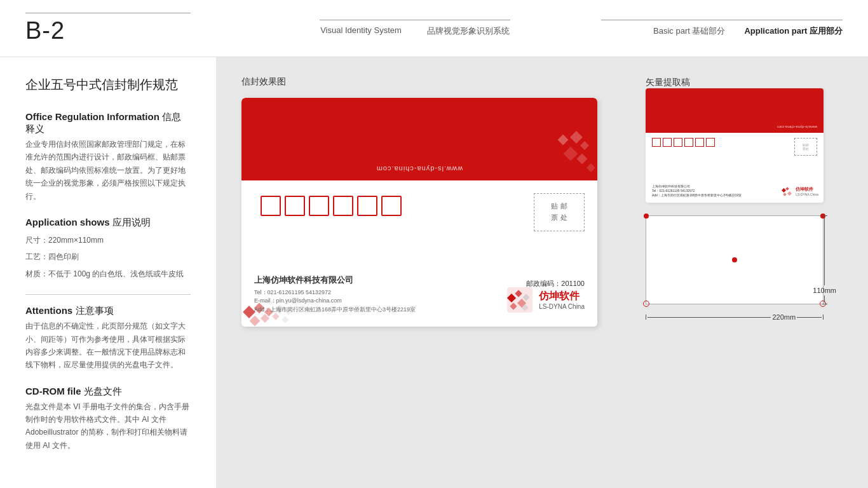 The image size is (868, 488). What do you see at coordinates (559, 212) in the screenshot?
I see `stamp-text: 贴 邮 票 处` at bounding box center [559, 212].